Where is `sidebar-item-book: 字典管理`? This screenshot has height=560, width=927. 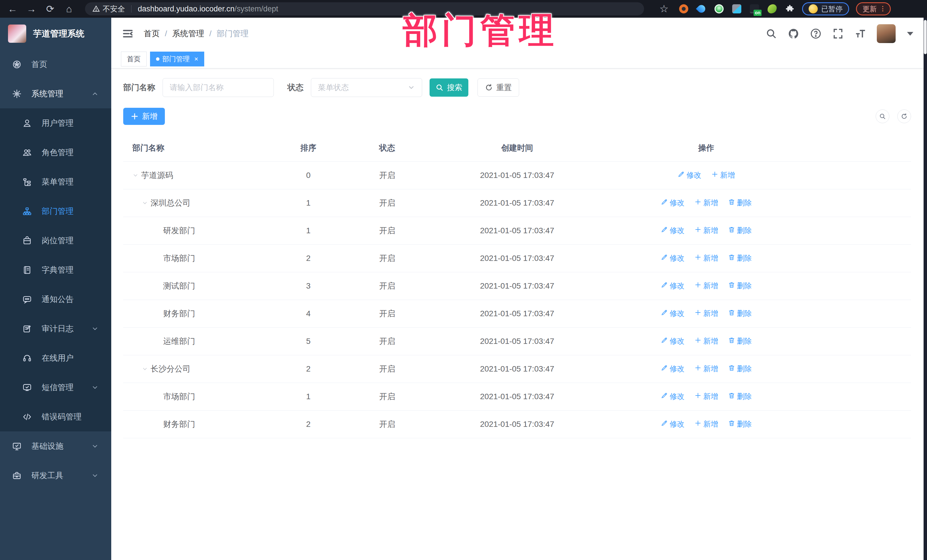
sidebar-item-book: 字典管理 is located at coordinates (56, 270).